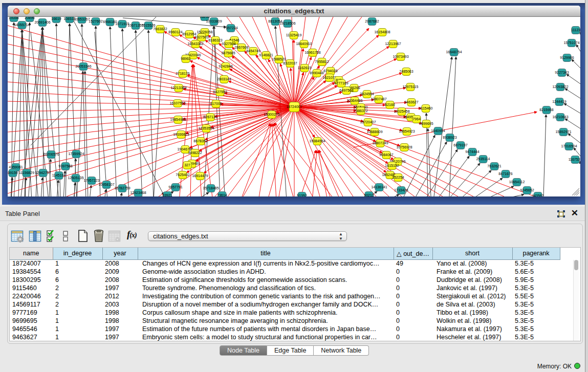 This screenshot has height=372, width=588. What do you see at coordinates (426, 124) in the screenshot?
I see `svg-text: 9899695` at bounding box center [426, 124].